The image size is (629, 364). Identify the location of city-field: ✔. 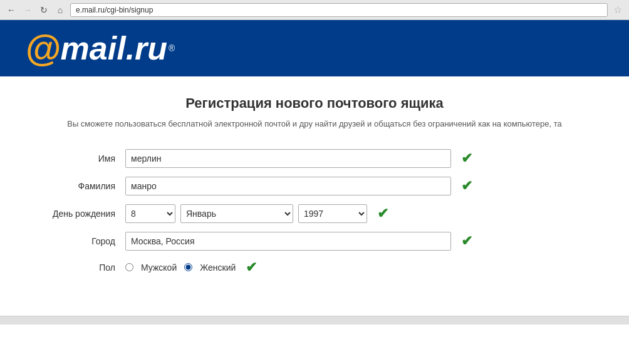
(365, 241).